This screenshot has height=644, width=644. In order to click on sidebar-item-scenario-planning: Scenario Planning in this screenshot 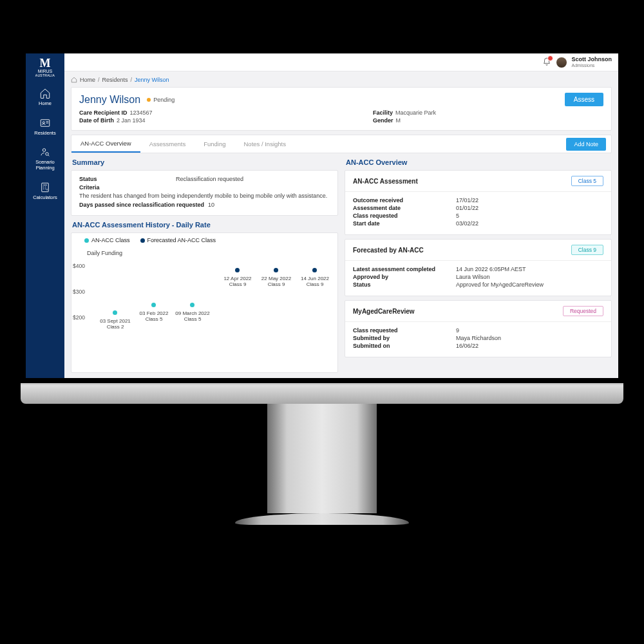, I will do `click(45, 158)`.